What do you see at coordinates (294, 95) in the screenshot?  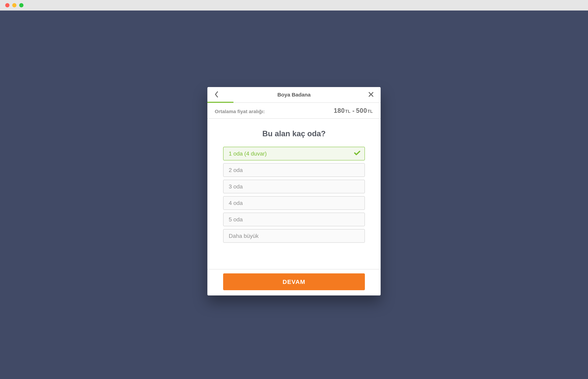 I see `modal-header: Boya Badana` at bounding box center [294, 95].